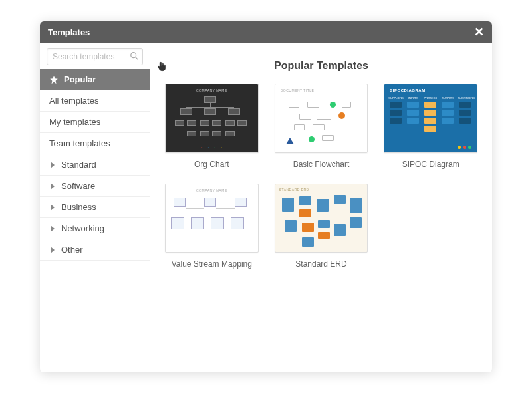 The image size is (532, 399). Describe the element at coordinates (94, 229) in the screenshot. I see `sidebar-item-networking: Networking` at that location.